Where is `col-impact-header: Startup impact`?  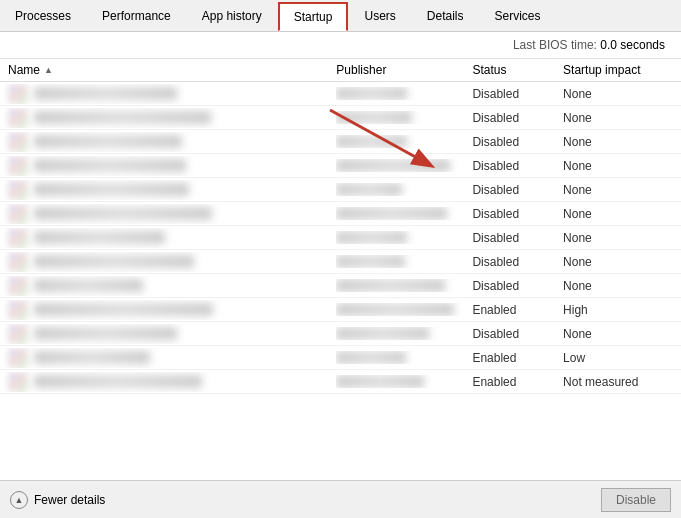
col-impact-header: Startup impact is located at coordinates (622, 70).